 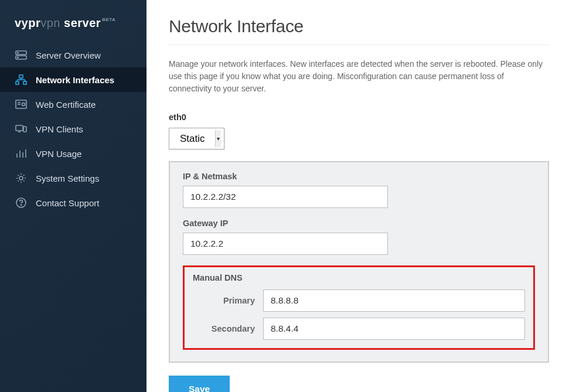 What do you see at coordinates (359, 308) in the screenshot?
I see `manual-dns-box: Manual DNS Primary Secondary` at bounding box center [359, 308].